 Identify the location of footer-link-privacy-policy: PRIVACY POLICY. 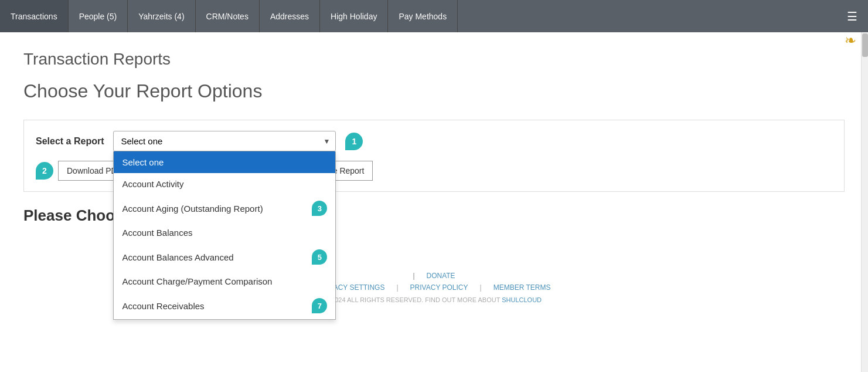
(440, 288).